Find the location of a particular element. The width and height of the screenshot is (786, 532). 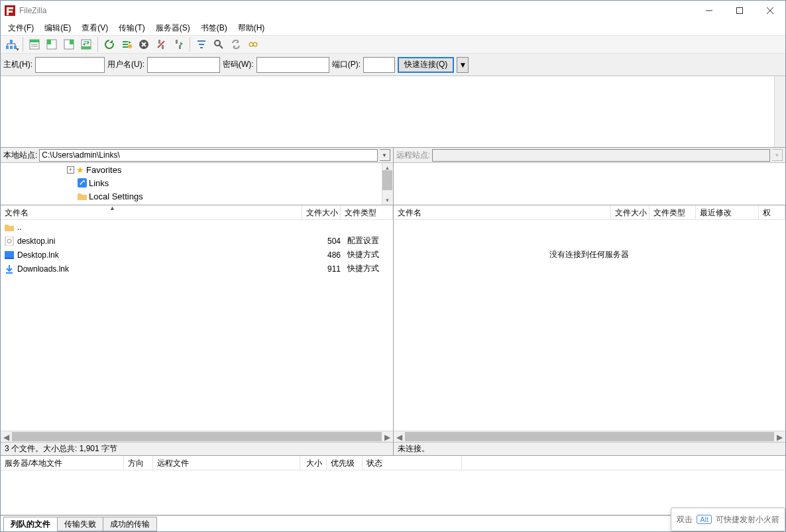

host-input is located at coordinates (70, 65).